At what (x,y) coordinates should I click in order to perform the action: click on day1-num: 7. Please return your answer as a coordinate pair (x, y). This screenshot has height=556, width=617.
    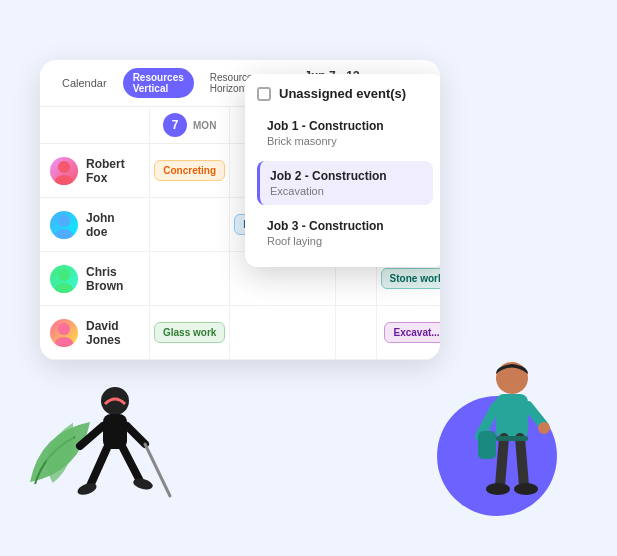
    Looking at the image, I should click on (175, 125).